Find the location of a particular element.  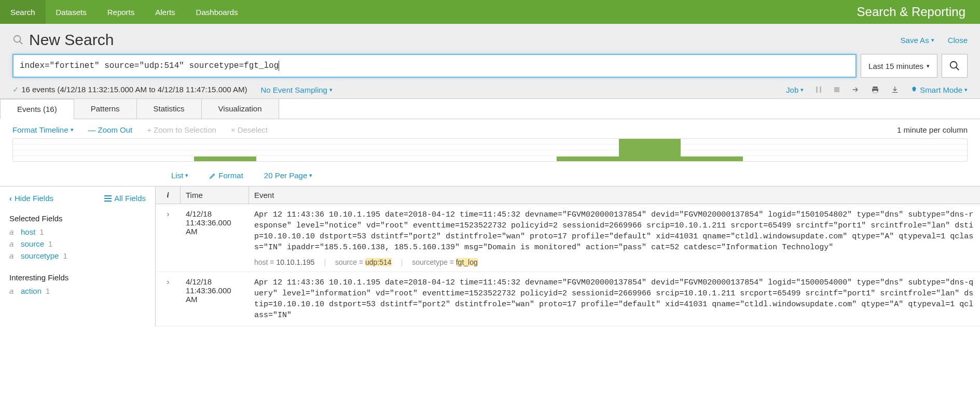

timeline-chart is located at coordinates (490, 150).